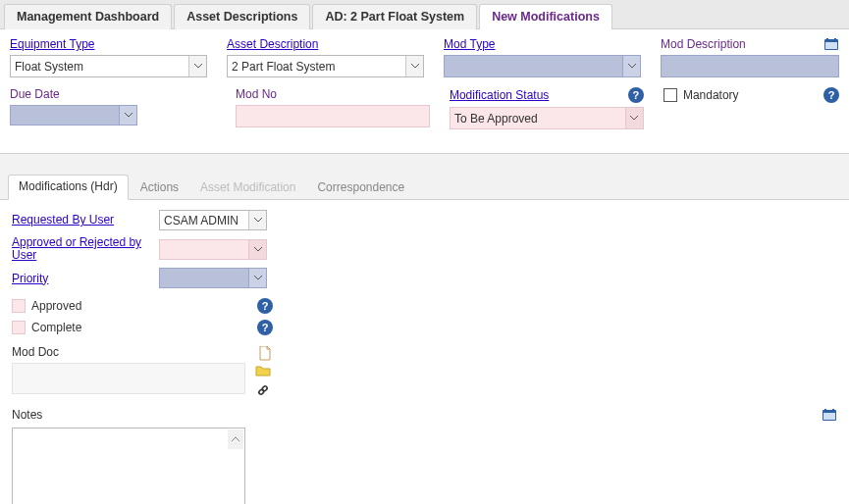 Image resolution: width=849 pixels, height=504 pixels. Describe the element at coordinates (547, 118) in the screenshot. I see `modification-status-select: To Be Approved` at that location.